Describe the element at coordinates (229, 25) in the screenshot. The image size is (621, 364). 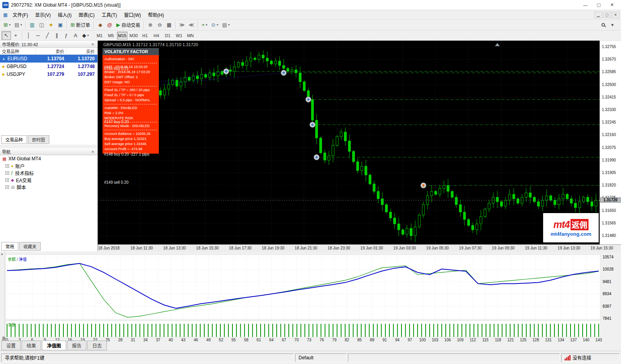
I see `templates-button-dropdown: ▾` at that location.